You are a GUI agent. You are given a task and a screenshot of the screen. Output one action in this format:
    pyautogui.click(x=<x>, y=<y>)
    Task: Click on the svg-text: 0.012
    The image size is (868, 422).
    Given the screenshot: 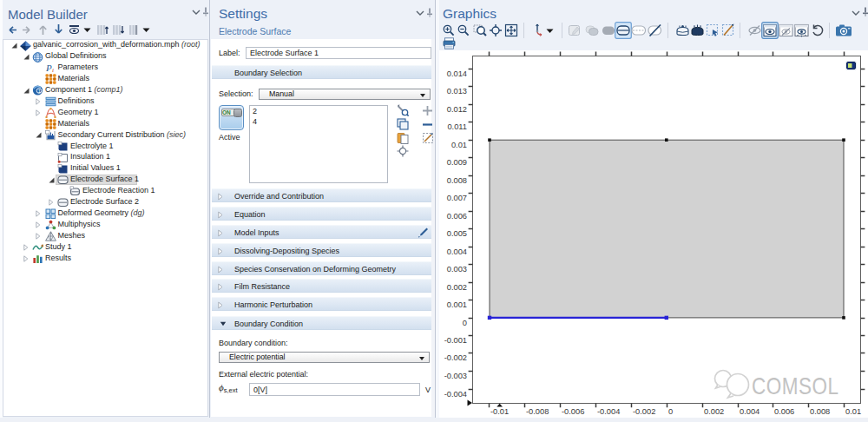 What is the action you would take?
    pyautogui.click(x=457, y=109)
    